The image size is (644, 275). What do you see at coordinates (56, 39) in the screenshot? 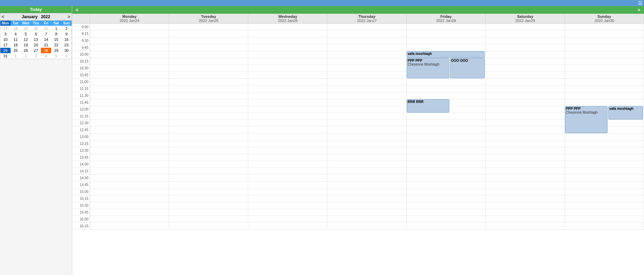
I see `mini-cal-day-15: 15` at bounding box center [56, 39].